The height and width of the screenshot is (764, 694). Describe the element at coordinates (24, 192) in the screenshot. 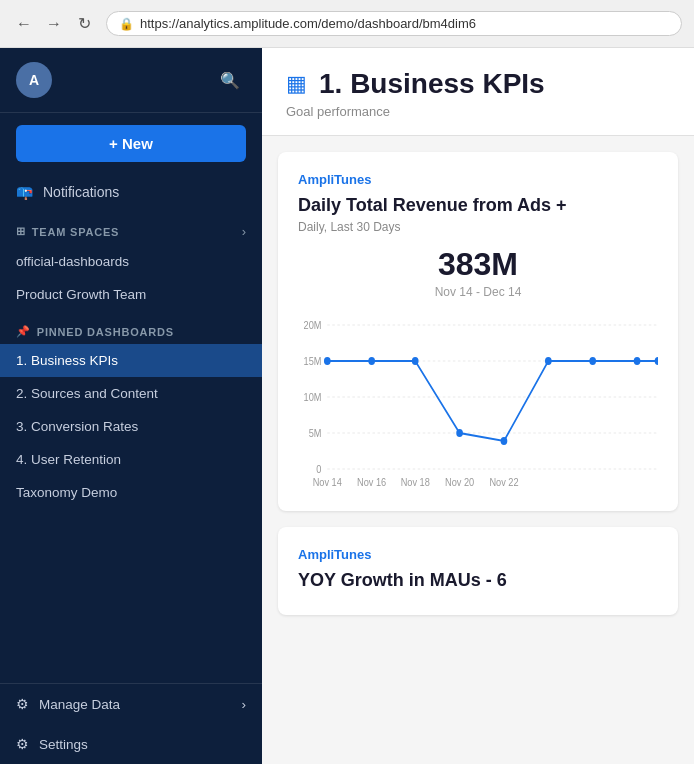

I see `inbox-icon: 📪` at that location.